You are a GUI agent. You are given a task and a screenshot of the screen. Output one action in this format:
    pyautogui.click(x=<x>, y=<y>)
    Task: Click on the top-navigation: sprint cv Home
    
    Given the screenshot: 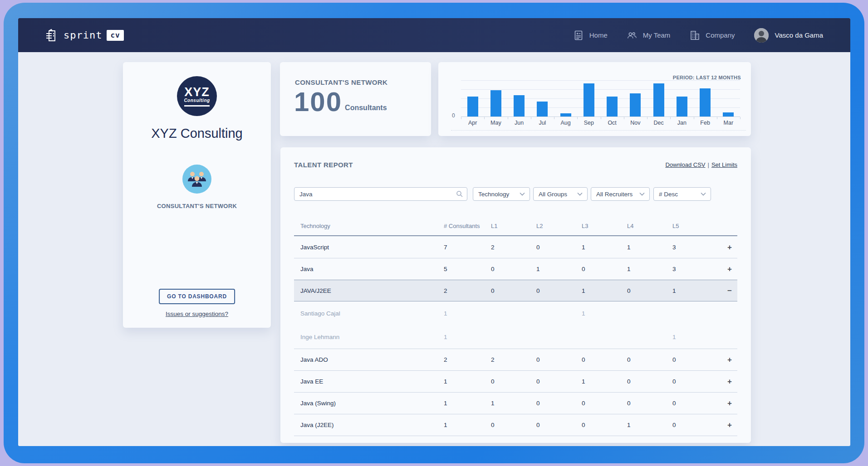 What is the action you would take?
    pyautogui.click(x=434, y=35)
    